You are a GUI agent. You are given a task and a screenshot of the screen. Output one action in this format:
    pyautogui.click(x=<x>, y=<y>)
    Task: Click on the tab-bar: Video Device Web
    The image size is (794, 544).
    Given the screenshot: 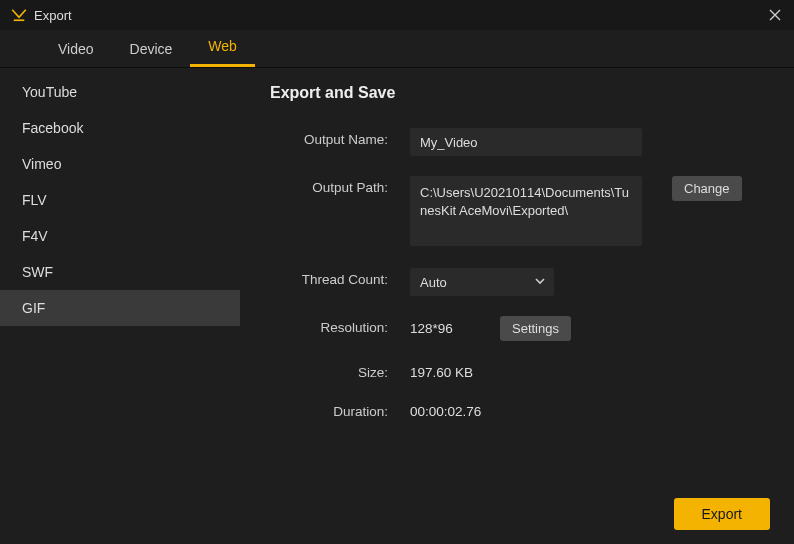 What is the action you would take?
    pyautogui.click(x=397, y=49)
    